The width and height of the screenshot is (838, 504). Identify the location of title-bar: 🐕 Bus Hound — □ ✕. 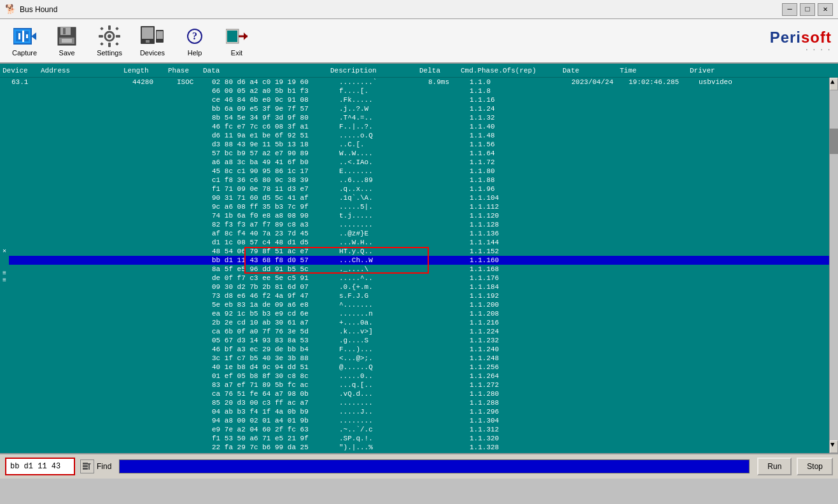
(419, 10).